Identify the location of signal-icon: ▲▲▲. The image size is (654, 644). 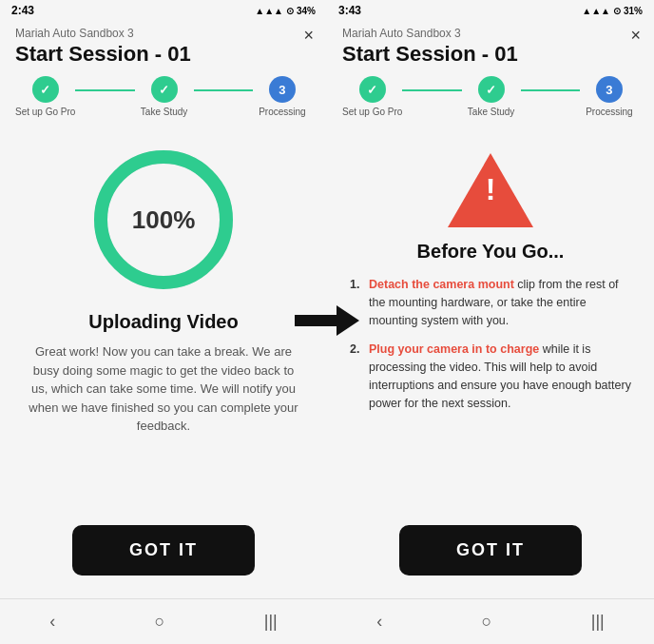
(269, 11).